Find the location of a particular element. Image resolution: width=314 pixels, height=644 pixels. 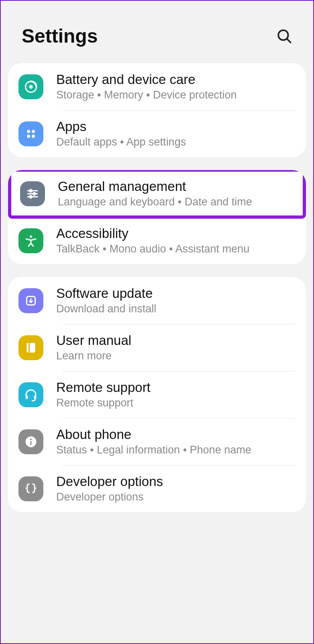

settings-row-software-update: Software updateDownload and install is located at coordinates (157, 301).